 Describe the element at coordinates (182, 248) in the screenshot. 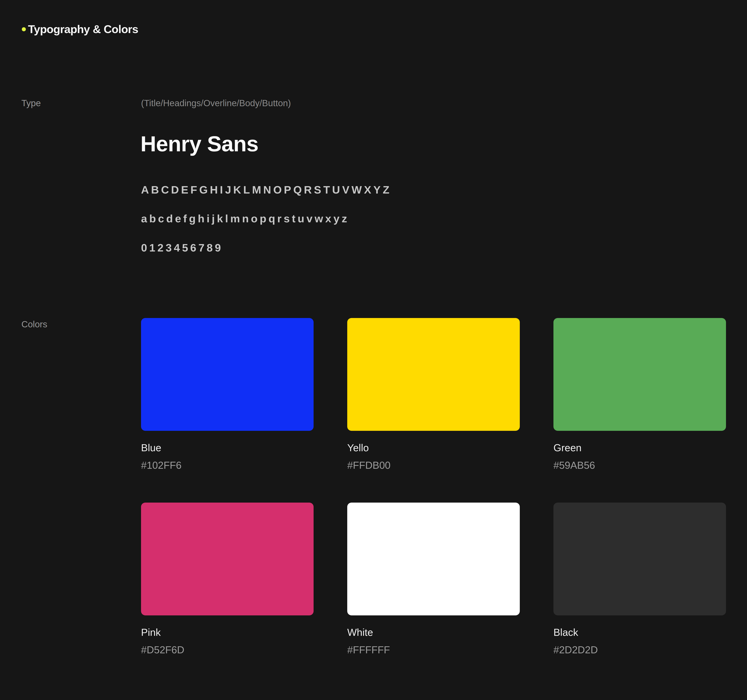

I see `specimen-numerals: 0123456789` at that location.